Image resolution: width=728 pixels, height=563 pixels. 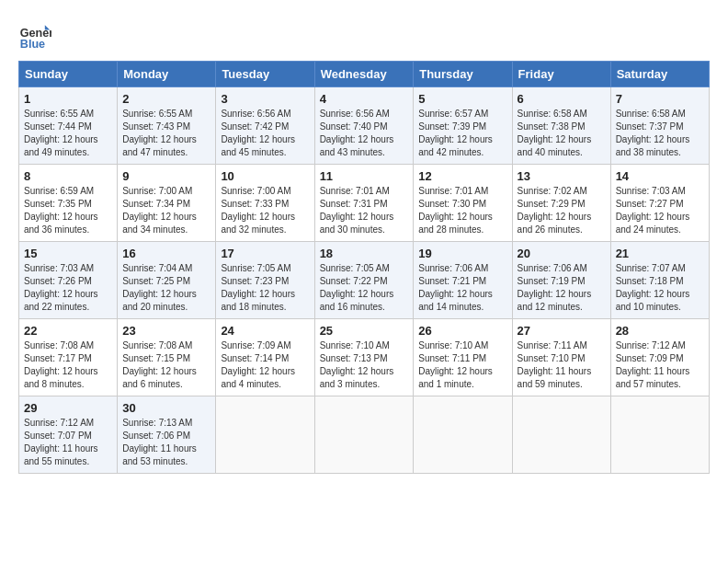 I want to click on day-info: Sunrise: 7:13 AMSunset: 7:06 PMDaylight:…, so click(x=166, y=442).